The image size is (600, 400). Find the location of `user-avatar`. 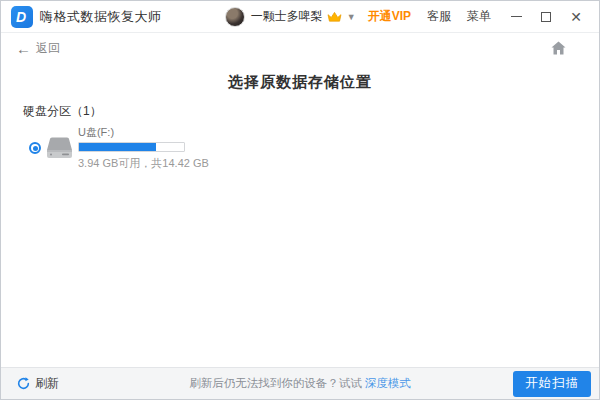

user-avatar is located at coordinates (235, 17).